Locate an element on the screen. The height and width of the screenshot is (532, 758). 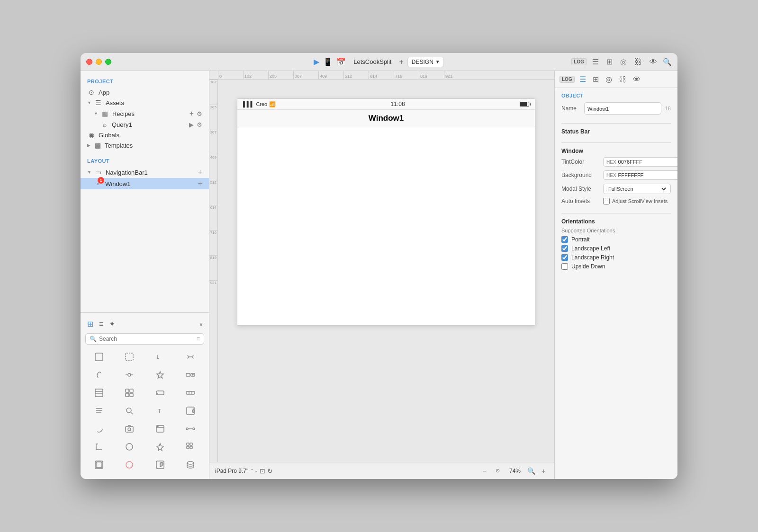
prop-eye-btn: 👁 is located at coordinates (637, 80).